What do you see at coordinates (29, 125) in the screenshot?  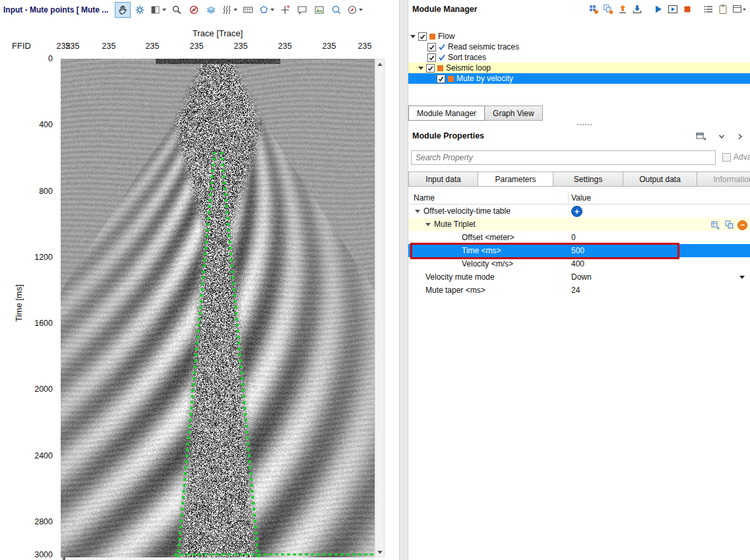 I see `y-tick: 400` at bounding box center [29, 125].